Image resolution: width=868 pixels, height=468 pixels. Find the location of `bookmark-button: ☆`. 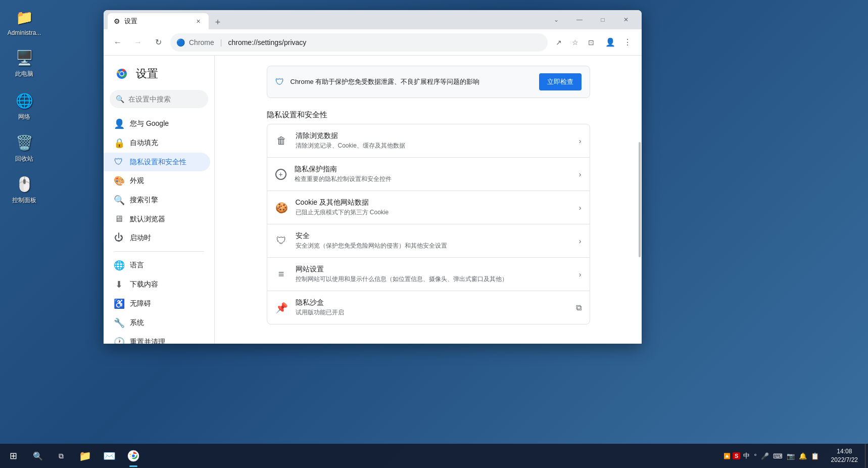

bookmark-button: ☆ is located at coordinates (575, 42).